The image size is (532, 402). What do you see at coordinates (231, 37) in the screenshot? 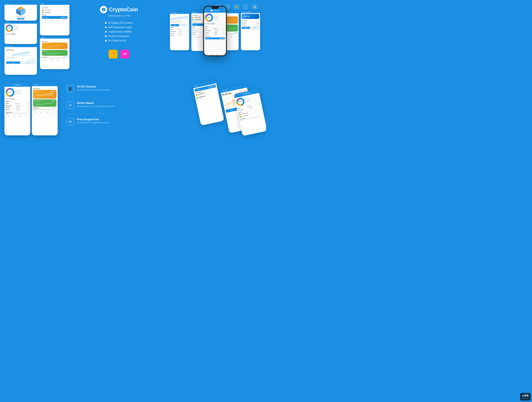
I see `nav-chart4: 📈` at bounding box center [231, 37].